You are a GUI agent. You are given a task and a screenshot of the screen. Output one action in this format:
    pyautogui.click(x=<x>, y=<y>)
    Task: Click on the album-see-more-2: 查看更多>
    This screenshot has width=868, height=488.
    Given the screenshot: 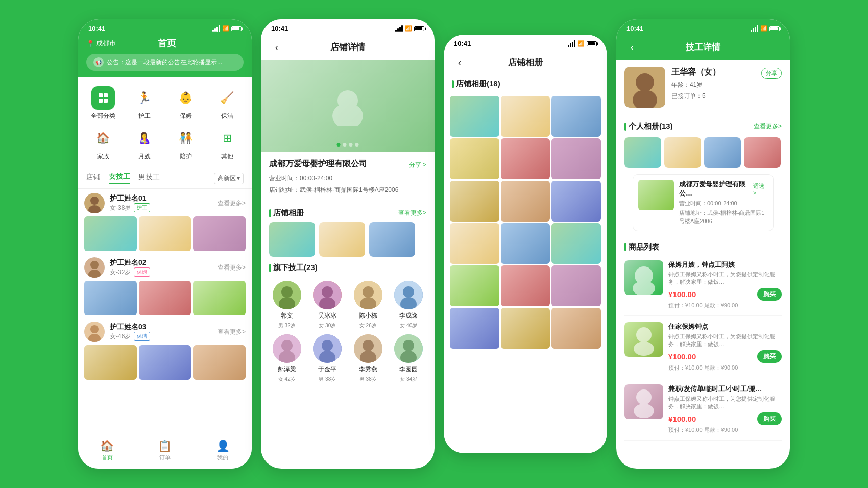 What is the action you would take?
    pyautogui.click(x=413, y=213)
    